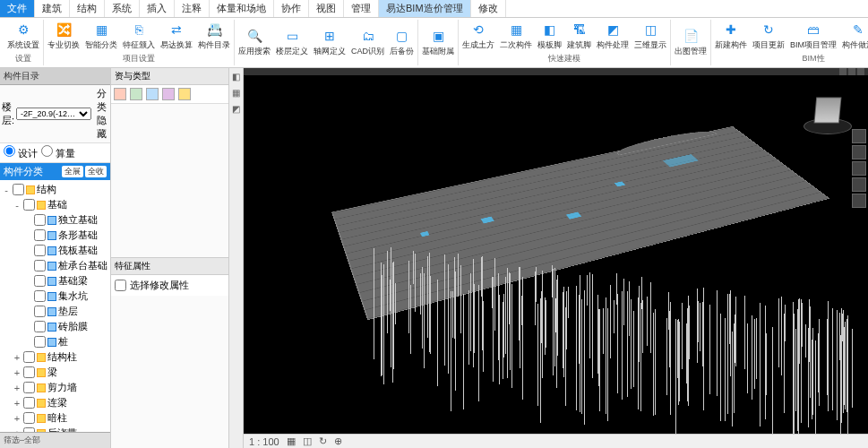  What do you see at coordinates (550, 36) in the screenshot?
I see `ribbon-btn-4-2: ◧模板脚` at bounding box center [550, 36].